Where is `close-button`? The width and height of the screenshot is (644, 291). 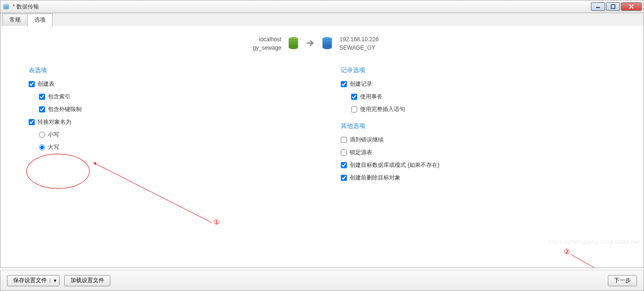 close-button is located at coordinates (631, 7).